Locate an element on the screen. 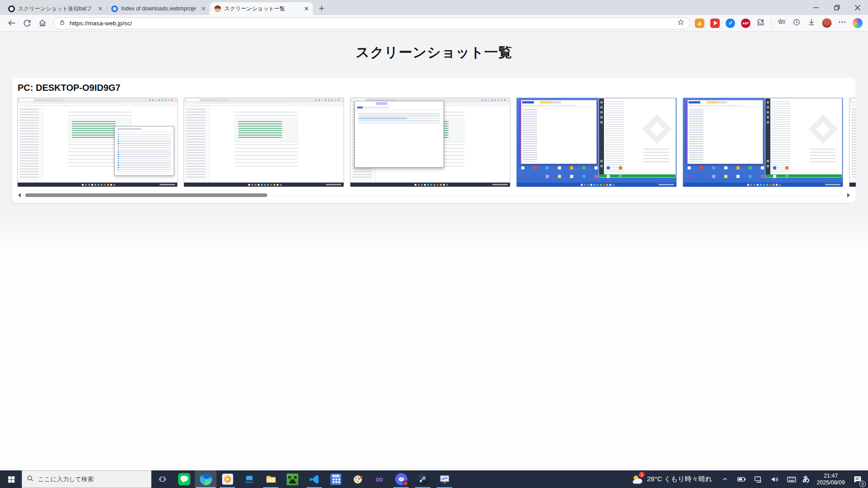 The width and height of the screenshot is (868, 488). tab-title: スクリーンショット一覧 is located at coordinates (262, 9).